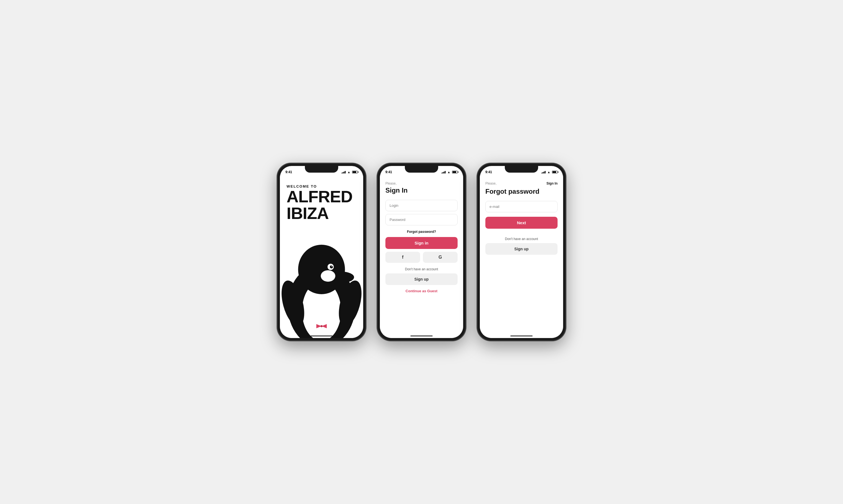 The height and width of the screenshot is (504, 843). Describe the element at coordinates (321, 257) in the screenshot. I see `splash-screen: WELCOME TO ALFRED IBIZA` at that location.